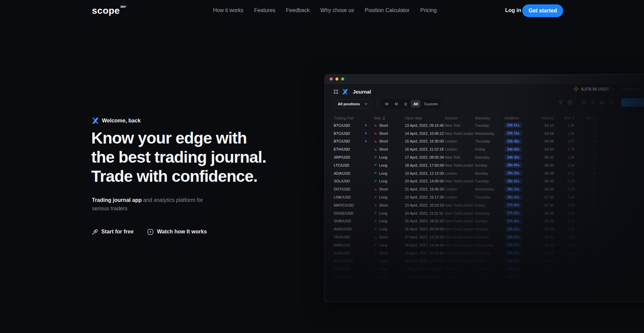 Image resolution: width=644 pixels, height=333 pixels. What do you see at coordinates (336, 92) in the screenshot?
I see `app-grid-icon` at bounding box center [336, 92].